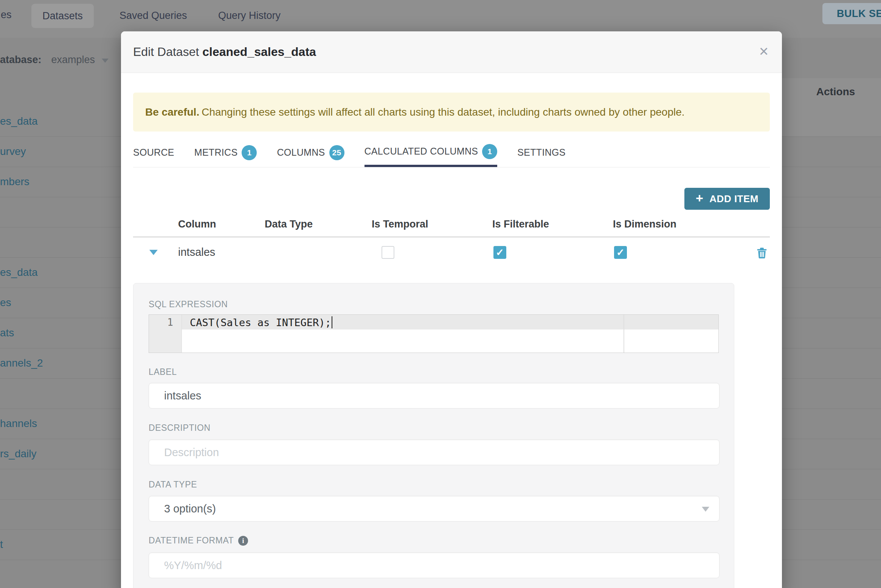  What do you see at coordinates (154, 252) in the screenshot?
I see `collapse-caret-icon` at bounding box center [154, 252].